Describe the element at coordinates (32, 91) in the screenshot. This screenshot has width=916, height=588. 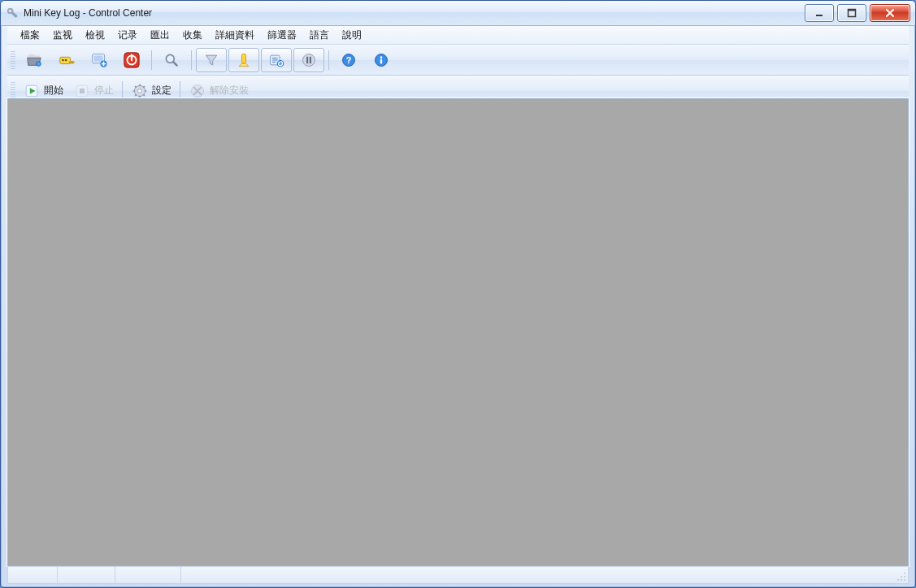
I see `play-icon` at that location.